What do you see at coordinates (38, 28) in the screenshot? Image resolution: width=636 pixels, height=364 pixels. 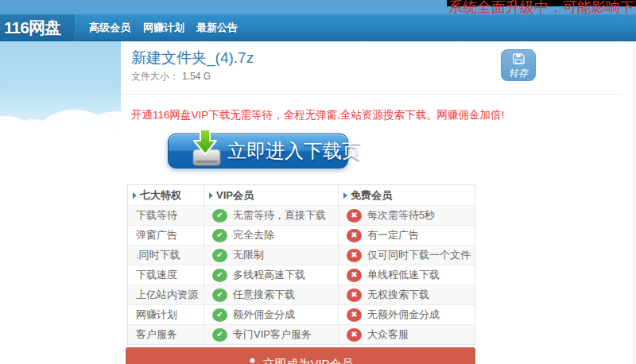 I see `site-logo: 116网盘` at bounding box center [38, 28].